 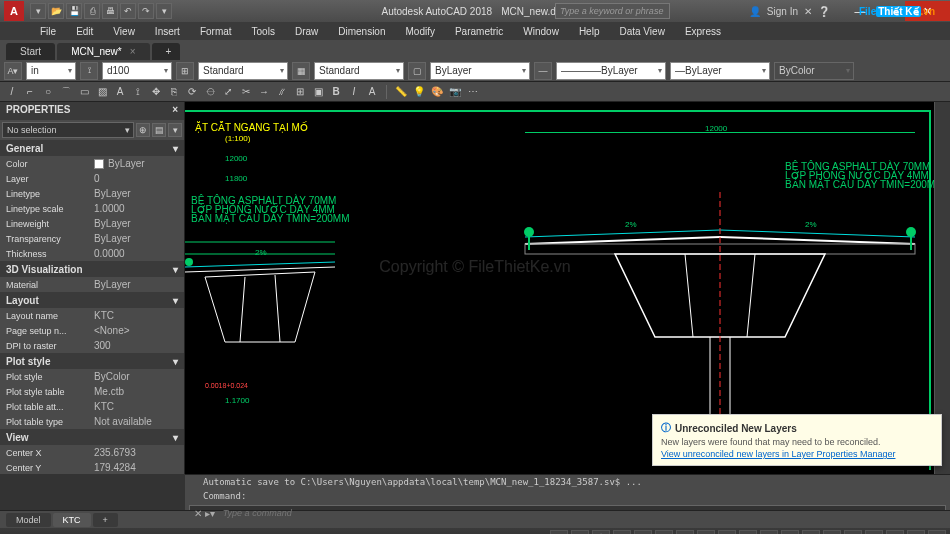 What do you see at coordinates (137, 422) in the screenshot?
I see `props-value: Not available` at bounding box center [137, 422].